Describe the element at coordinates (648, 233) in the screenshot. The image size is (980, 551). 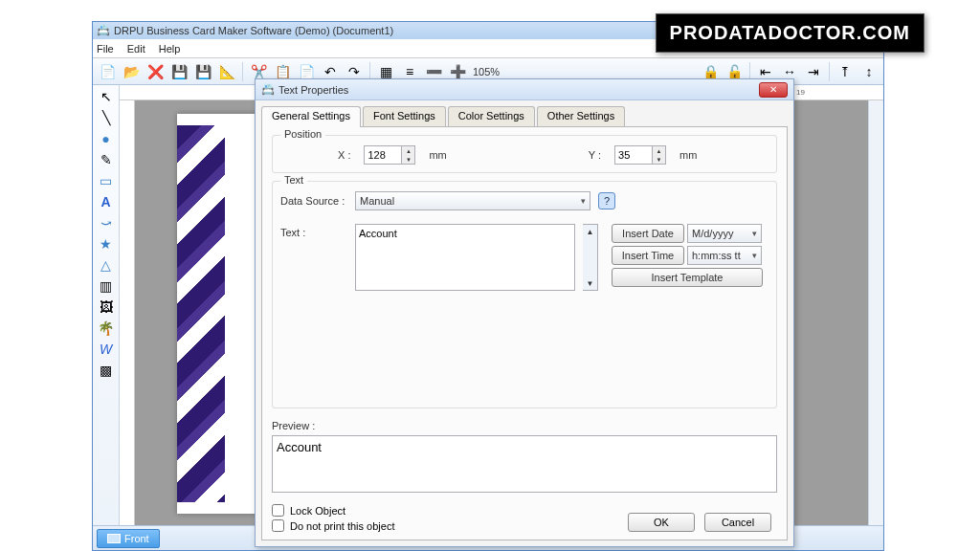
I see `insert-date-button: Insert Date` at that location.